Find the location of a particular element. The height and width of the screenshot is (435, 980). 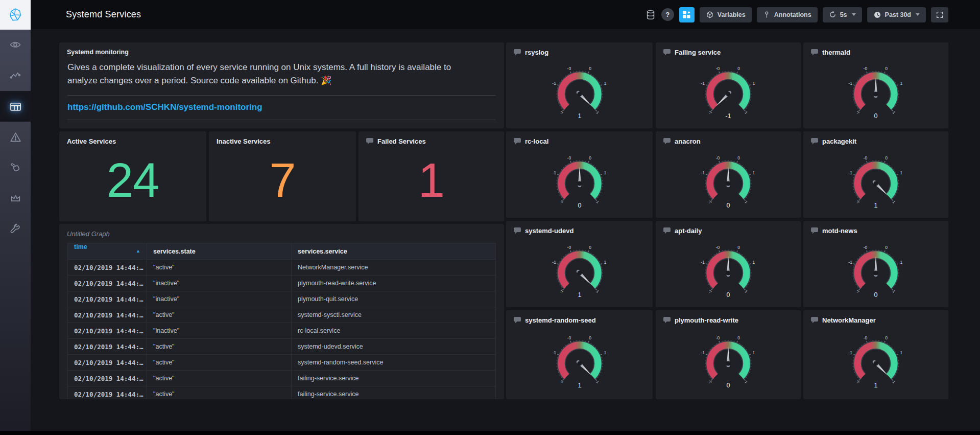

wrench-icon is located at coordinates (15, 229).